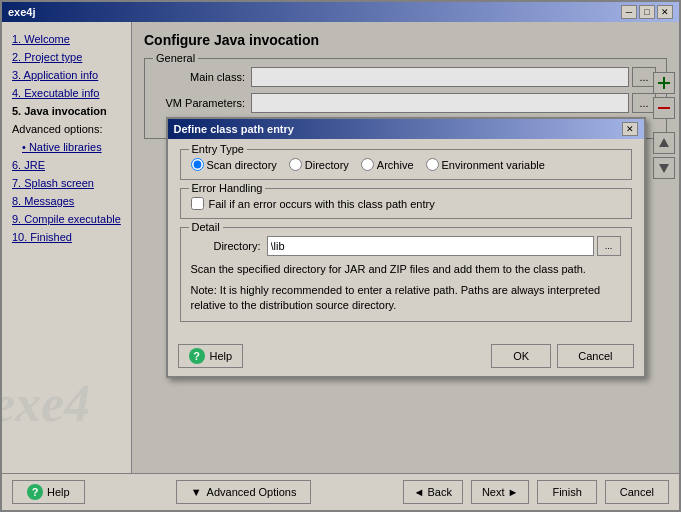 Image resolution: width=681 pixels, height=512 pixels. I want to click on title-bar-buttons: ─ □ ✕, so click(647, 12).